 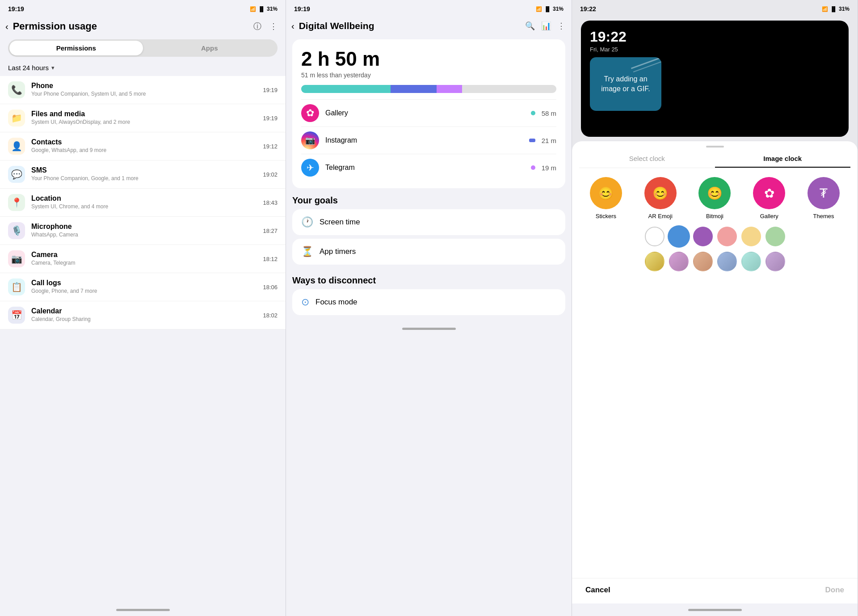 I want to click on app-time: 58 m, so click(x=549, y=114).